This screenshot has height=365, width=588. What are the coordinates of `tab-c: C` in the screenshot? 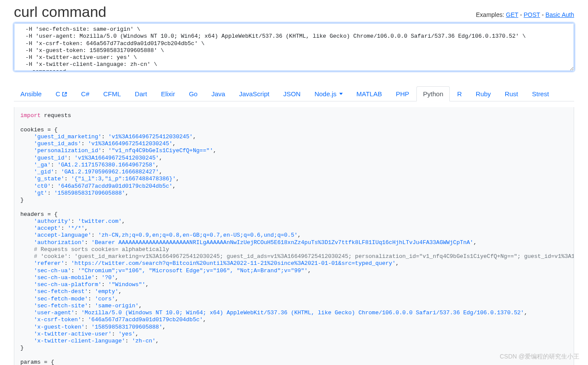 It's located at (62, 94).